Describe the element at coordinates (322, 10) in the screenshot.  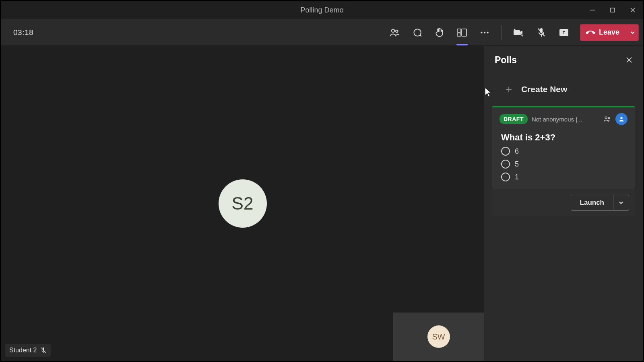
I see `window-title: Polling Demo` at that location.